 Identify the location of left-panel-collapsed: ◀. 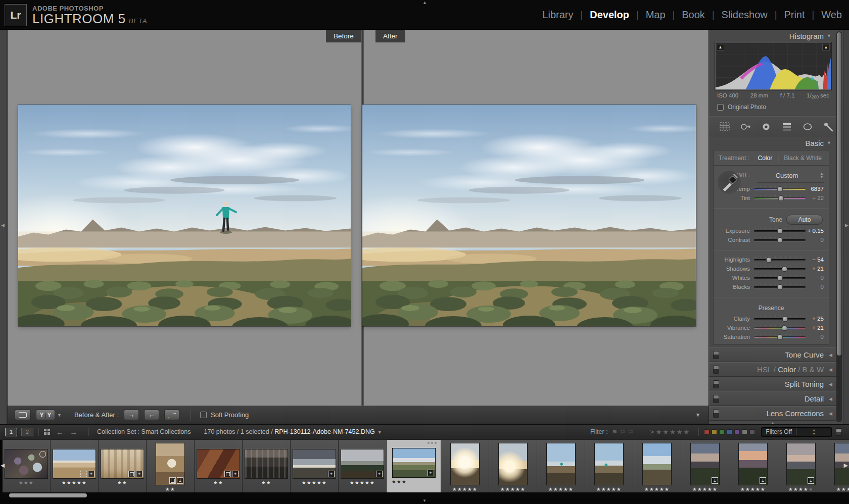
(4, 227).